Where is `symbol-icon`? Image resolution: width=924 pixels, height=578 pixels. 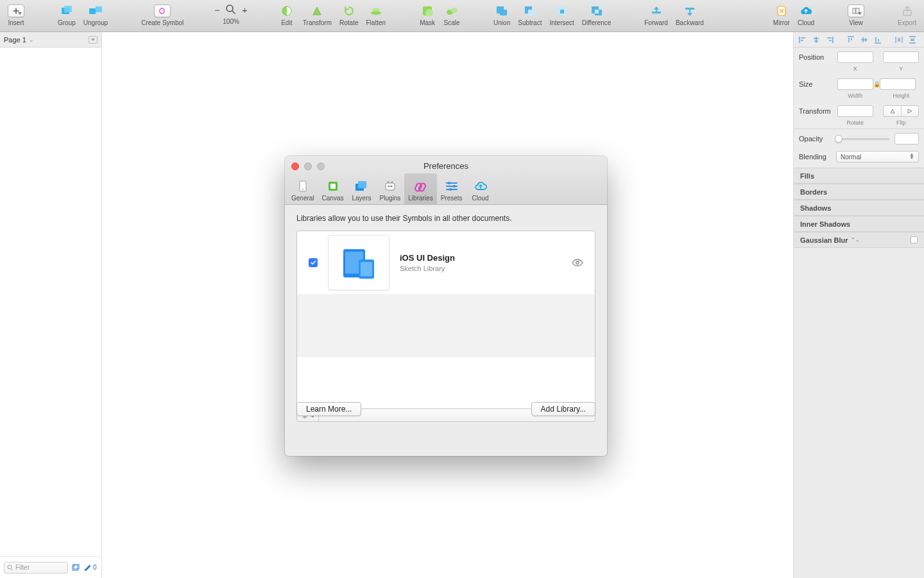
symbol-icon is located at coordinates (162, 11).